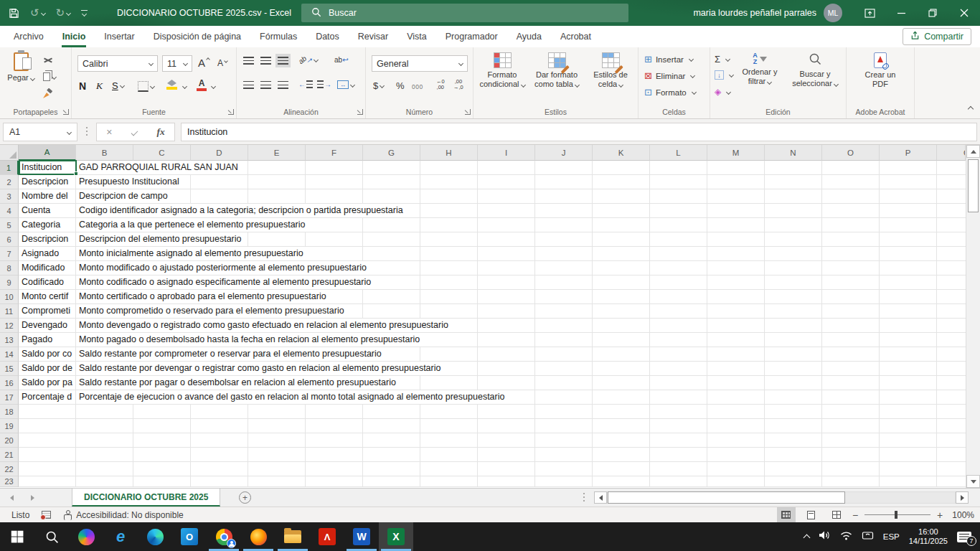 The height and width of the screenshot is (551, 980). I want to click on copy-icon, so click(50, 77).